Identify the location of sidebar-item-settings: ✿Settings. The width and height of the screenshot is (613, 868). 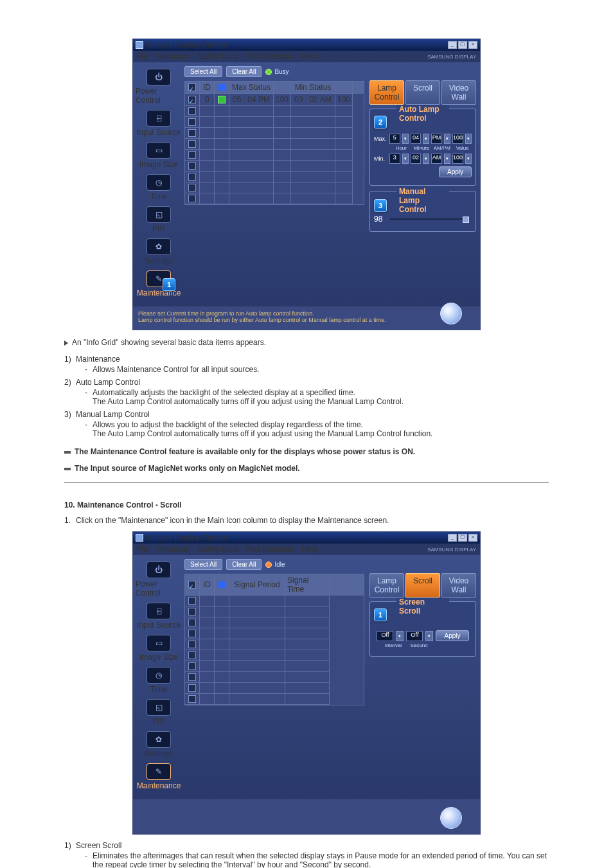
(159, 745).